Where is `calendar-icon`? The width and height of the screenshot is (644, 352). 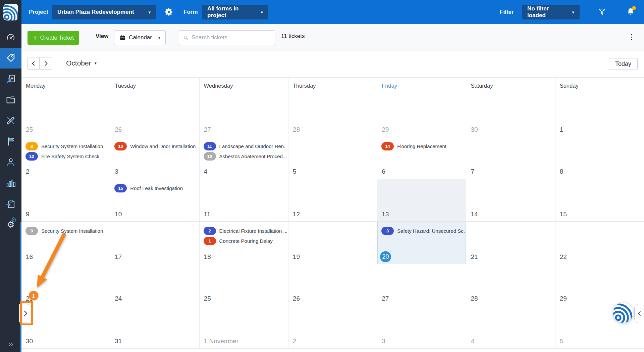
calendar-icon is located at coordinates (123, 38).